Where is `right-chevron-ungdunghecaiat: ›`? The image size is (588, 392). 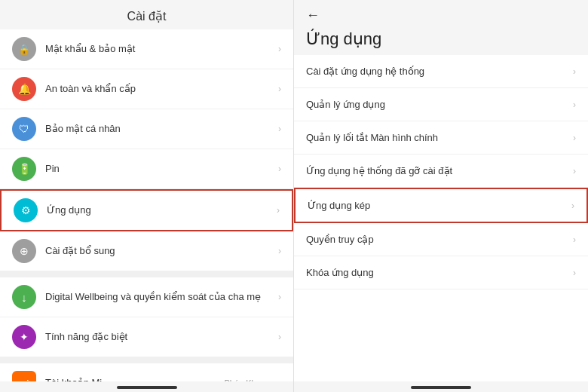 right-chevron-ungdunghecaiat: › is located at coordinates (574, 171).